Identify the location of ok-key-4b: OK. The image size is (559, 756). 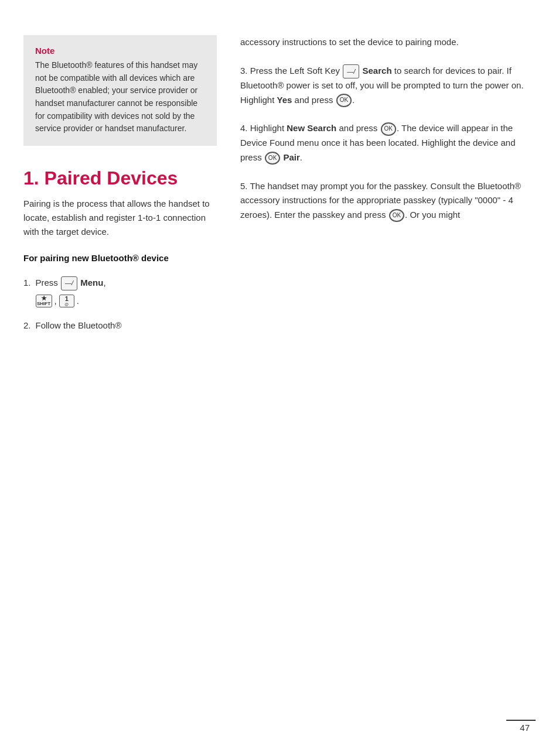
(272, 158).